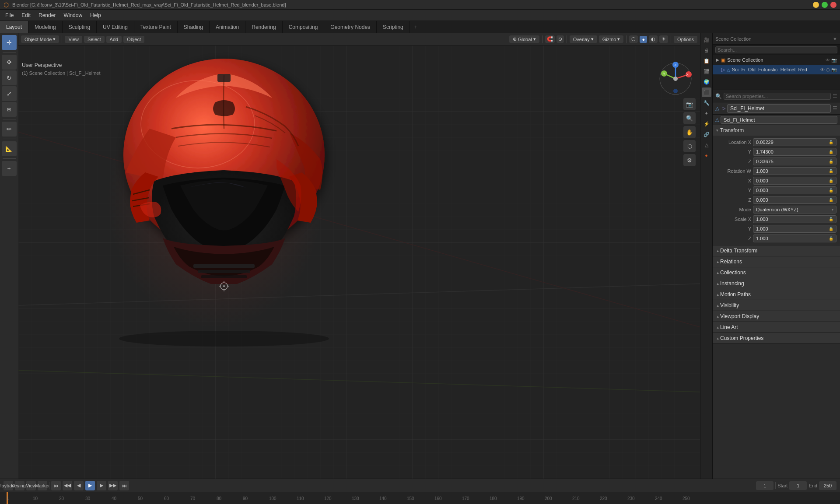  What do you see at coordinates (560, 39) in the screenshot?
I see `proportional-btn: ⊙` at bounding box center [560, 39].